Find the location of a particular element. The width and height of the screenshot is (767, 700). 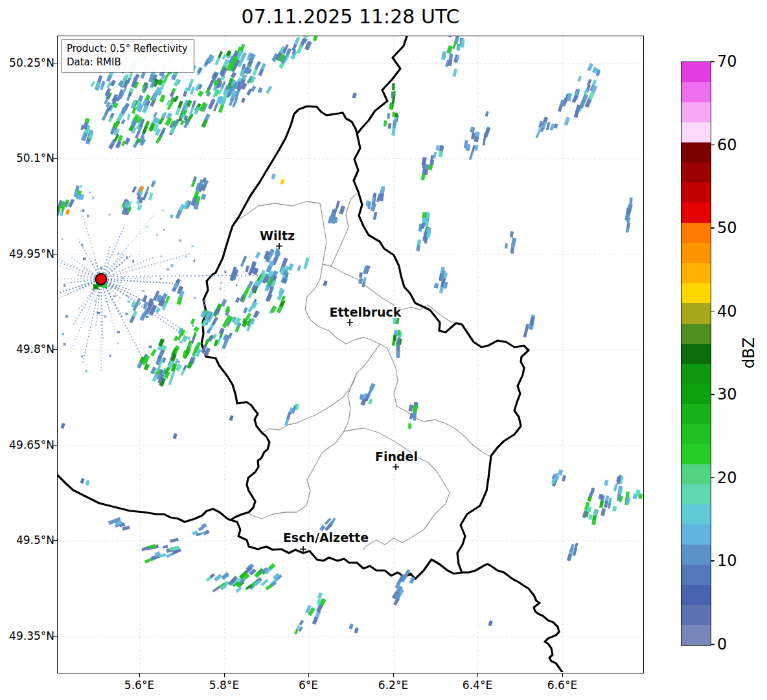

colorbar is located at coordinates (696, 354).